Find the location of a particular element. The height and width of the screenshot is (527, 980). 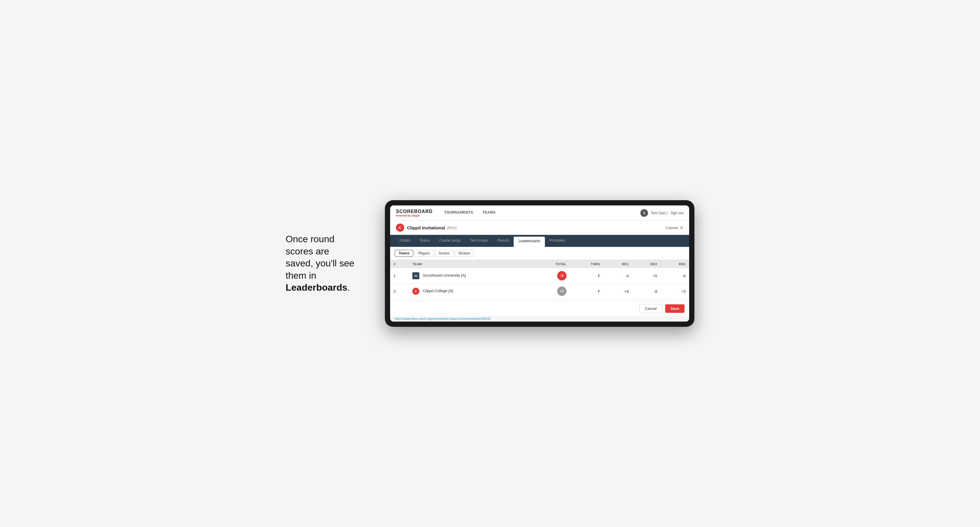

footer-save-btn: Save is located at coordinates (675, 309).